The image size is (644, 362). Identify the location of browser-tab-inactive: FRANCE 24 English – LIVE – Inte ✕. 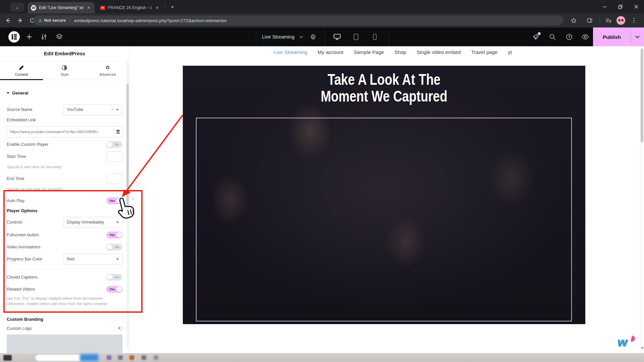
(130, 8).